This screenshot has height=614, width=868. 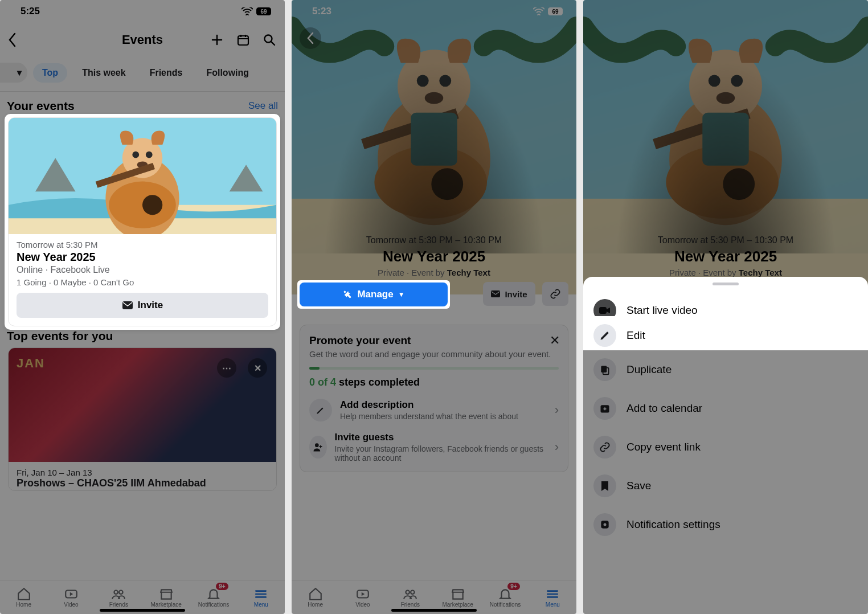 I want to click on step-invite-guests: Invite guestsInvite your Instagram follo…, so click(x=434, y=447).